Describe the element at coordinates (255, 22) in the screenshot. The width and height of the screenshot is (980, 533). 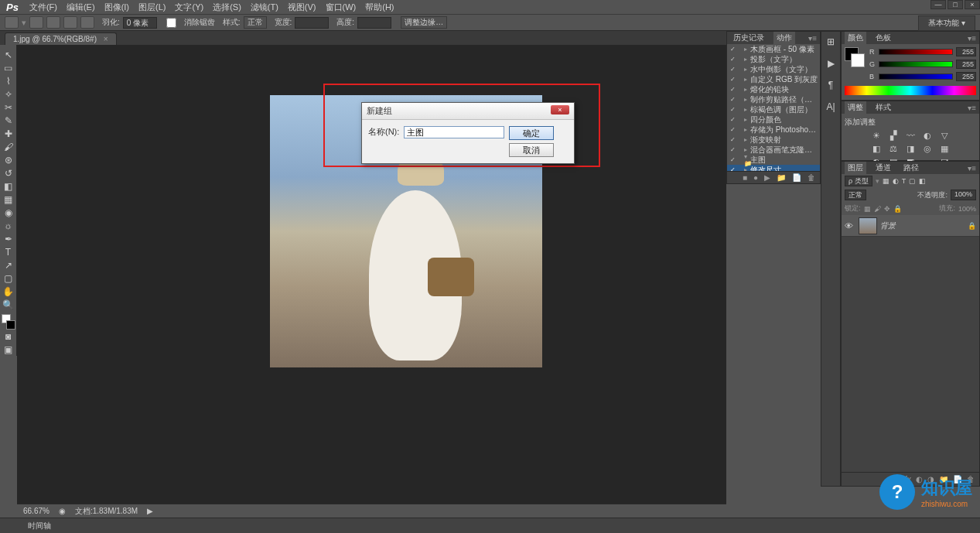
I see `style-select: 正常` at that location.